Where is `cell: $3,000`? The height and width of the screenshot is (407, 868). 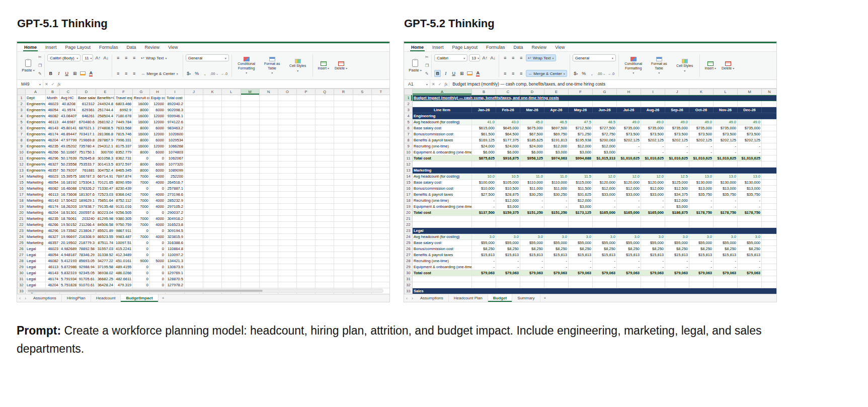 cell: $3,000 is located at coordinates (508, 207).